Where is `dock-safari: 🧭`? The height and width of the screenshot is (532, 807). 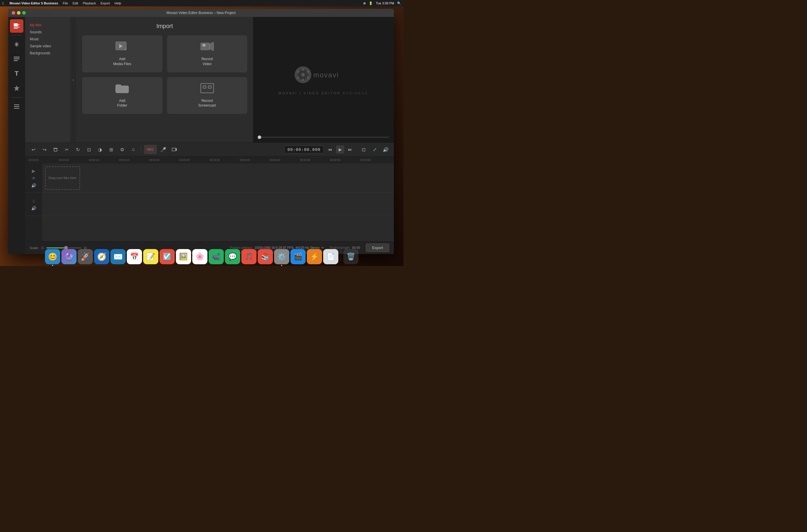
dock-safari: 🧭 is located at coordinates (102, 256).